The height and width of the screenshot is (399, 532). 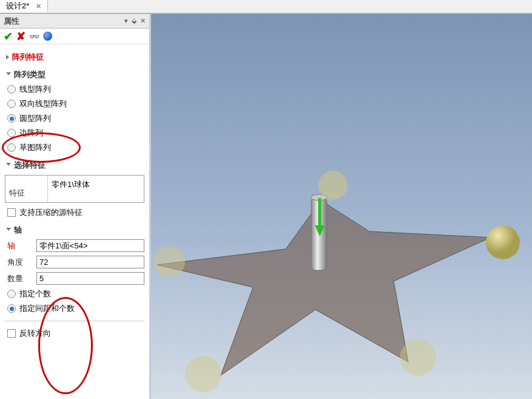 What do you see at coordinates (90, 278) in the screenshot?
I see `count-input` at bounding box center [90, 278].